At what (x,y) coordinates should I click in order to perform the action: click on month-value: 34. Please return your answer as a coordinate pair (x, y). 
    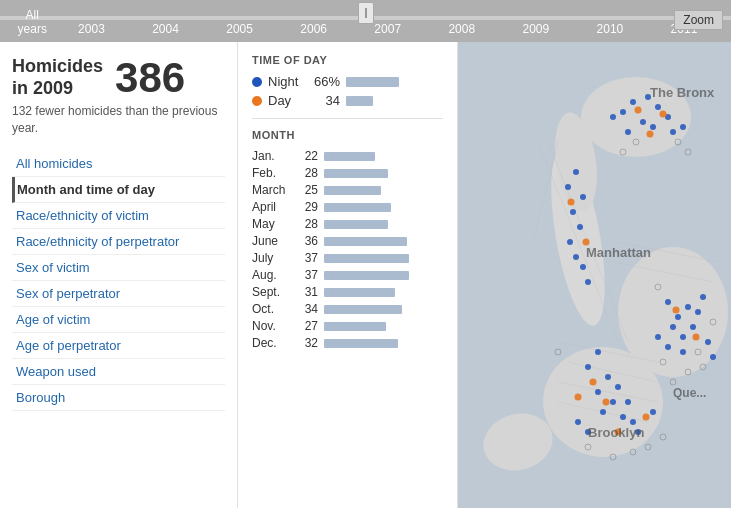
    Looking at the image, I should click on (306, 309).